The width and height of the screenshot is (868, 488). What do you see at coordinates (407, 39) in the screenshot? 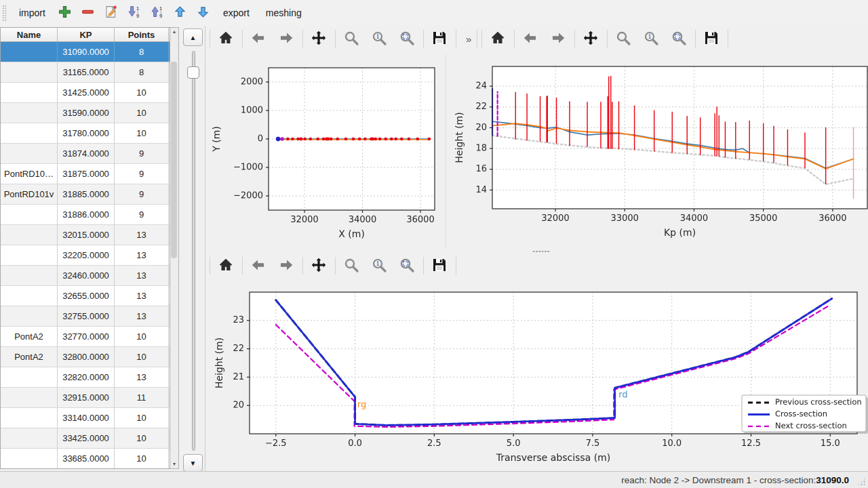
I see `plan-zoom-region-button` at bounding box center [407, 39].